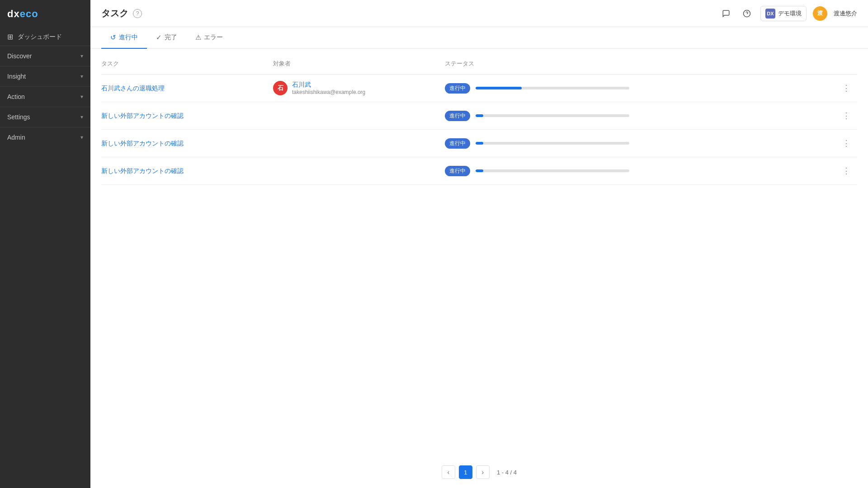 The width and height of the screenshot is (868, 488). I want to click on sidebar-item-dashboard: ⊞ ダッシュボード, so click(45, 37).